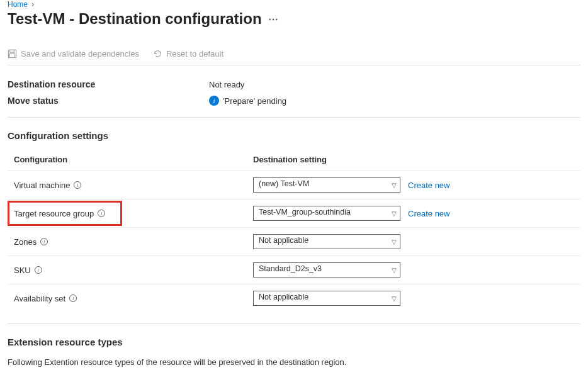 The height and width of the screenshot is (370, 588). I want to click on sku-select: Standard_D2s_v3, so click(327, 270).